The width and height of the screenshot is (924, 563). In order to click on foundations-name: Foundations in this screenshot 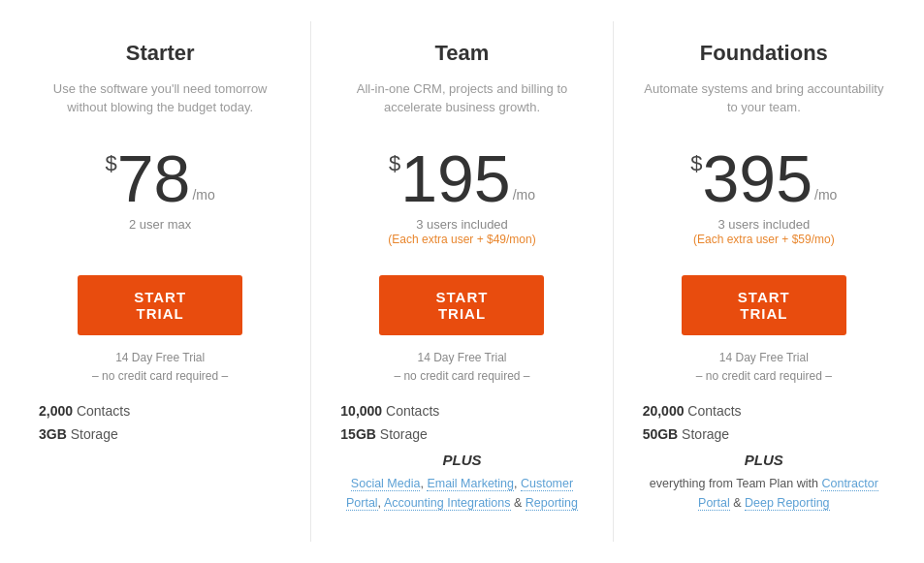, I will do `click(764, 53)`.